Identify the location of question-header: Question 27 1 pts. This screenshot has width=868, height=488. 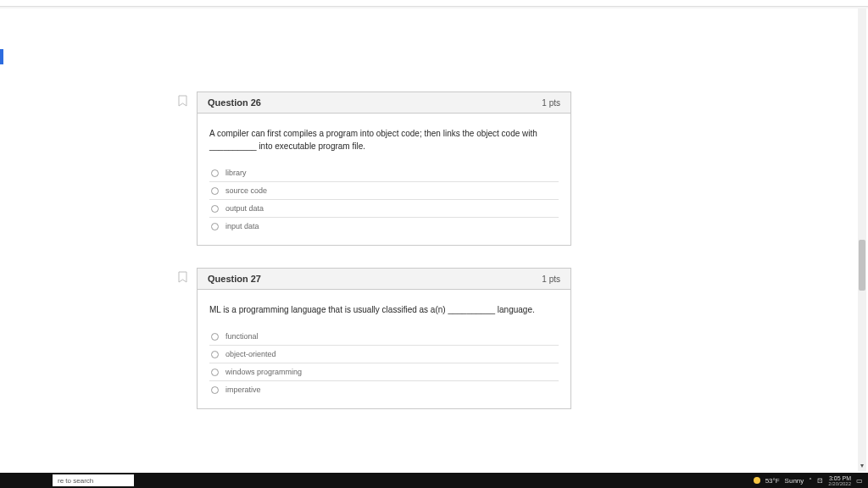
(384, 280).